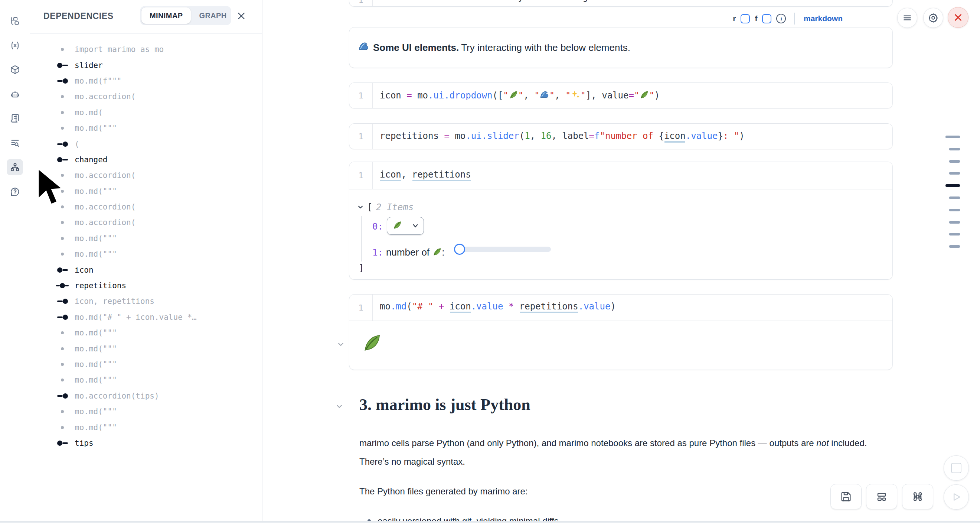 The height and width of the screenshot is (523, 980). What do you see at coordinates (364, 48) in the screenshot?
I see `wave-emoji-icon` at bounding box center [364, 48].